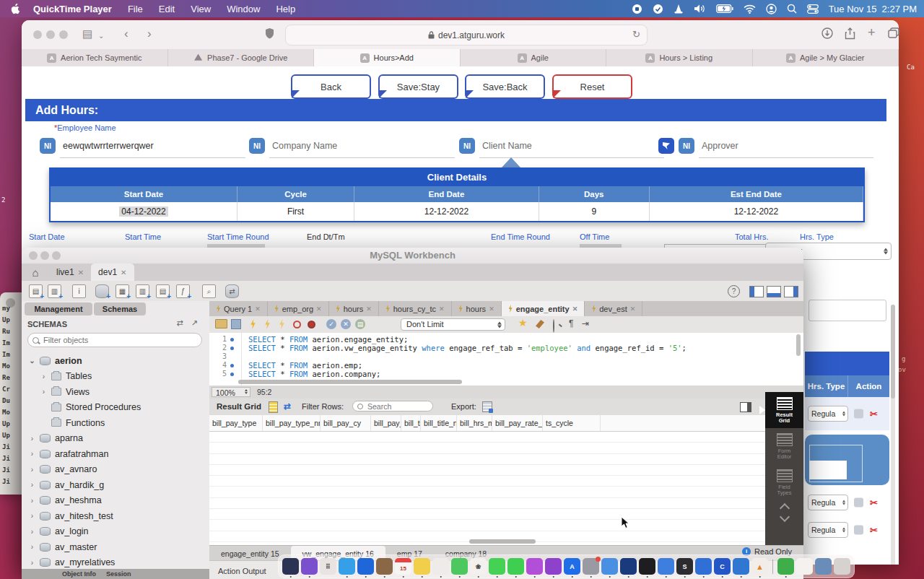 This screenshot has height=579, width=924. What do you see at coordinates (299, 309) in the screenshot?
I see `query-tab: emp_org ✕` at bounding box center [299, 309].